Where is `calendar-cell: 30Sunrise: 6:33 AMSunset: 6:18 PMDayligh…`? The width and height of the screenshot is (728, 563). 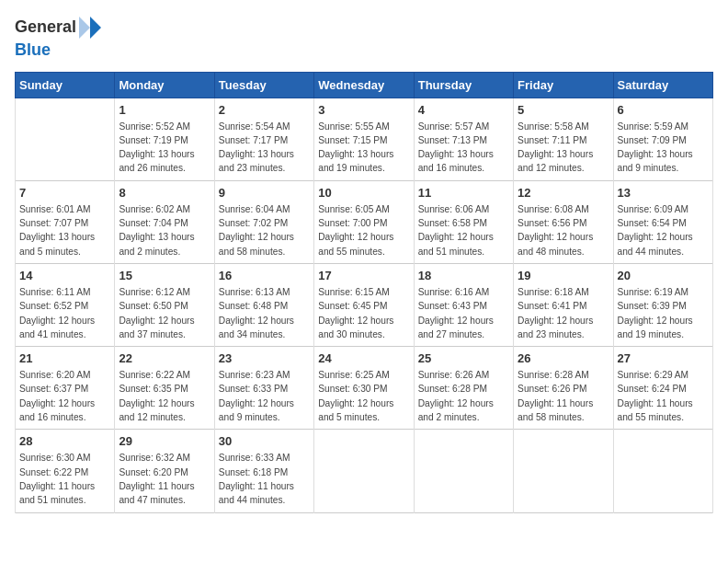
calendar-cell: 30Sunrise: 6:33 AMSunset: 6:18 PMDayligh… is located at coordinates (264, 471).